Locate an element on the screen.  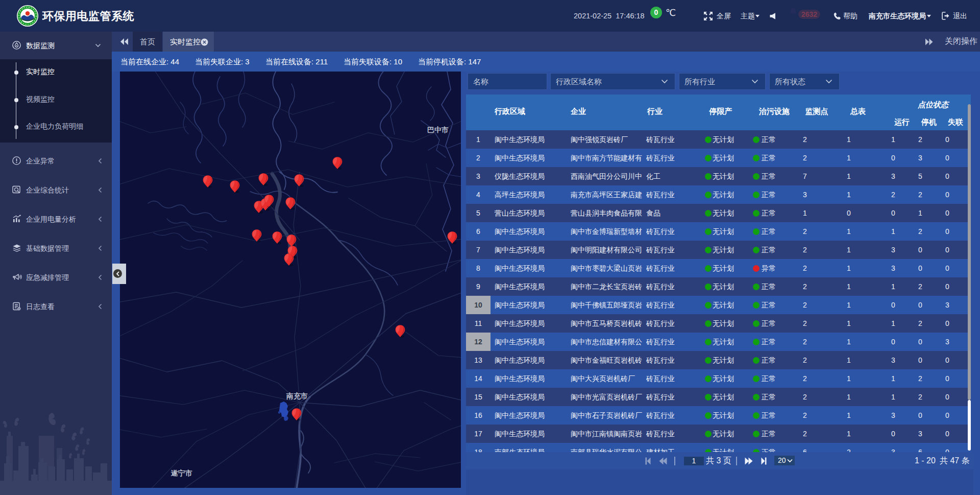
svg-text: 环保监管 is located at coordinates (28, 23).